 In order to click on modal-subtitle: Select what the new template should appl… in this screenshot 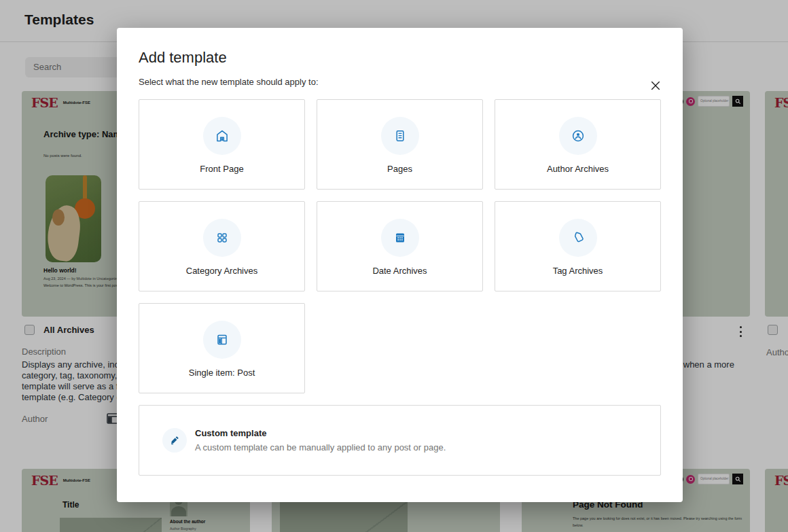, I will do `click(399, 82)`.